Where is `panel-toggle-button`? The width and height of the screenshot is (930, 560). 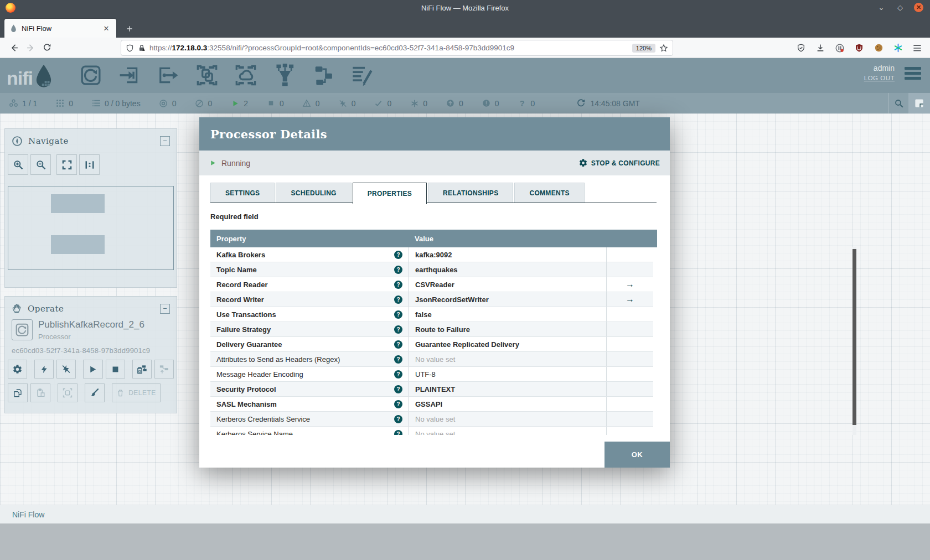
panel-toggle-button is located at coordinates (919, 103).